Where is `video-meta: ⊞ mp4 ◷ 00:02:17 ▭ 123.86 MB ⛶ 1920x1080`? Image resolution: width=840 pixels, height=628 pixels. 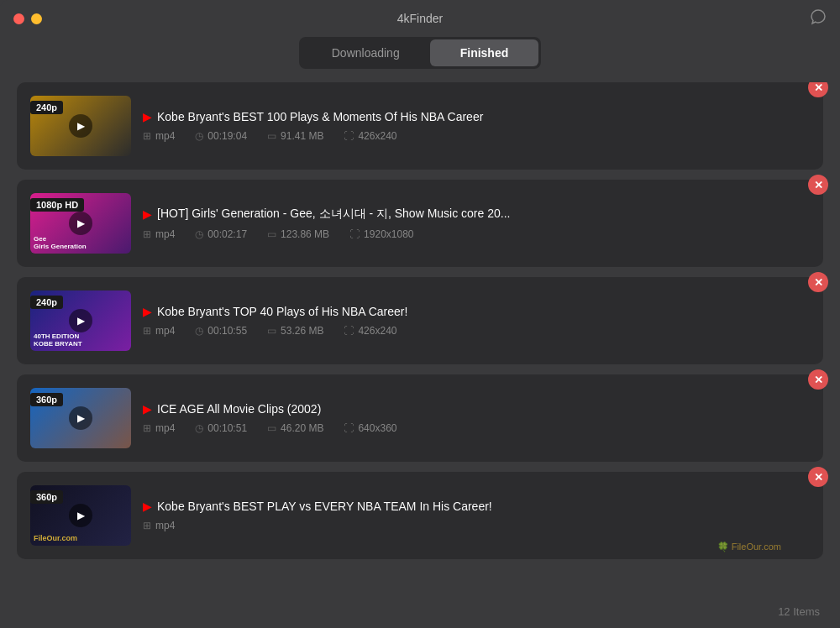 video-meta: ⊞ mp4 ◷ 00:02:17 ▭ 123.86 MB ⛶ 1920x1080 is located at coordinates (476, 234).